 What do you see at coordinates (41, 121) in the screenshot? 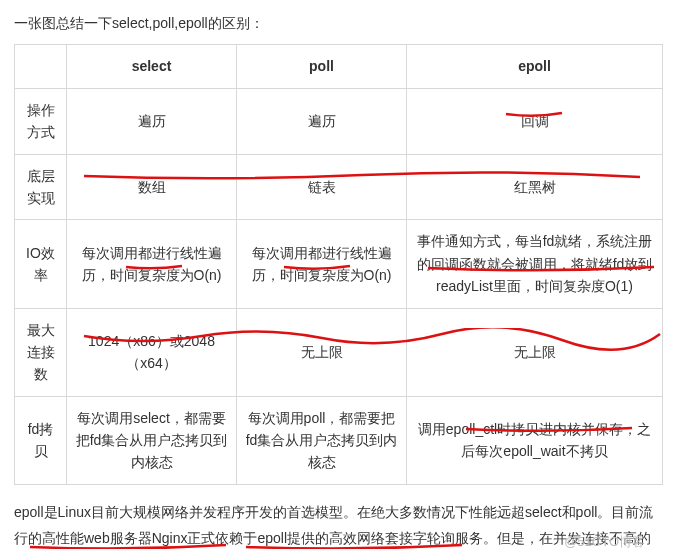
I see `row-label: 操作方式` at bounding box center [41, 121].